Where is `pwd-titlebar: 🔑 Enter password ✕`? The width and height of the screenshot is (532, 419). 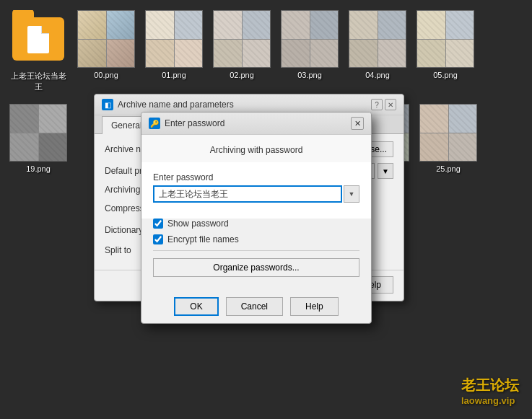 pwd-titlebar: 🔑 Enter password ✕ is located at coordinates (256, 124).